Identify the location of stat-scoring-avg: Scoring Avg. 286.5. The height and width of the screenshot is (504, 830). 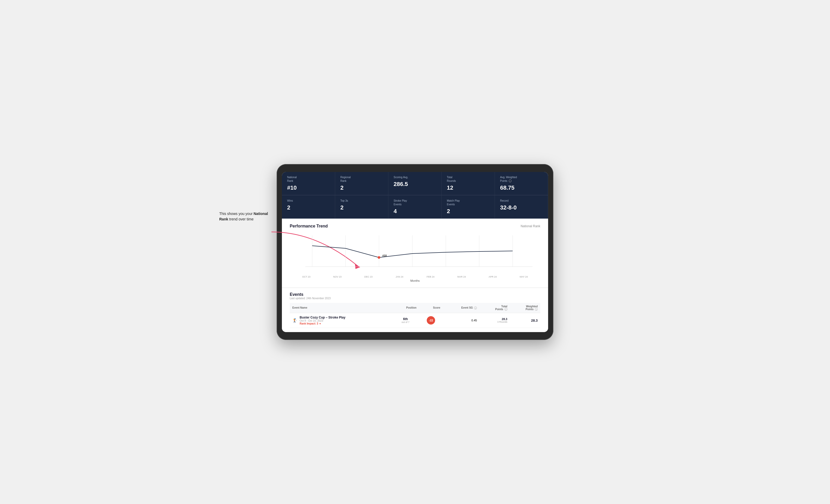
(415, 184).